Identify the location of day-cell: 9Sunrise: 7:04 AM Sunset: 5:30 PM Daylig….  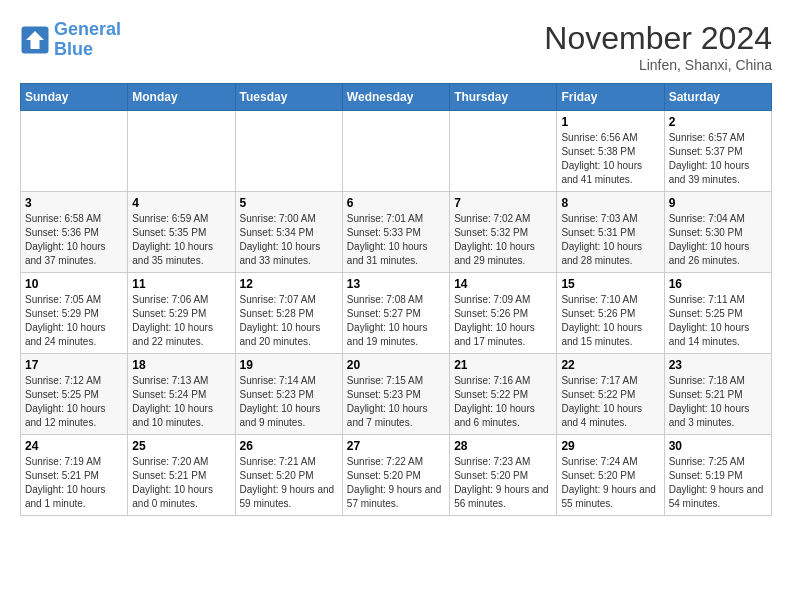
(718, 232).